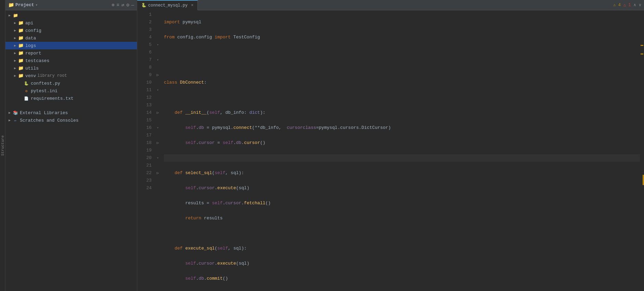 The height and width of the screenshot is (291, 644). I want to click on fold-5: ▾, so click(158, 45).